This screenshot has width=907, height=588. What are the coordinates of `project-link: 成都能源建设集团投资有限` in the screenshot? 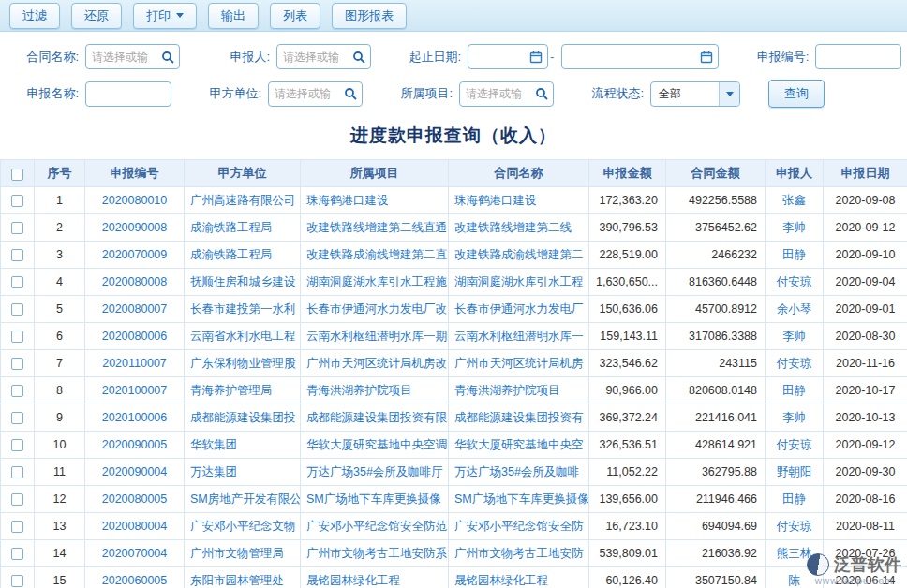 It's located at (375, 418).